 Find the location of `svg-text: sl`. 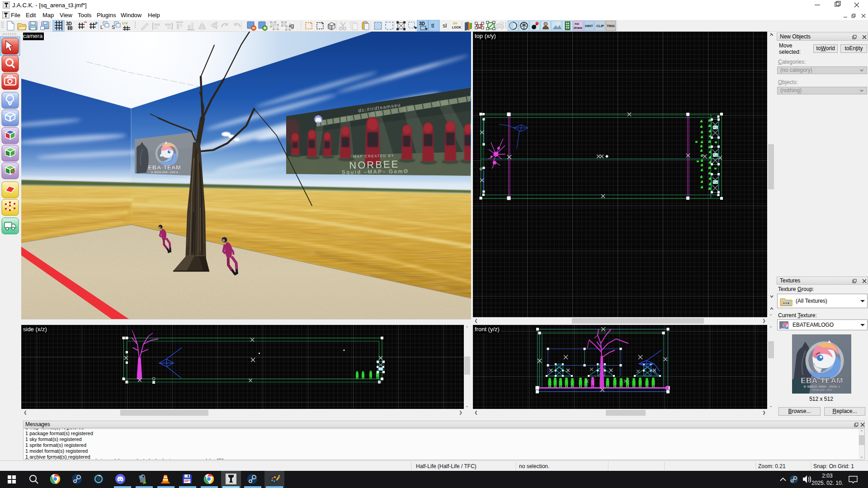

svg-text: sl is located at coordinates (445, 25).